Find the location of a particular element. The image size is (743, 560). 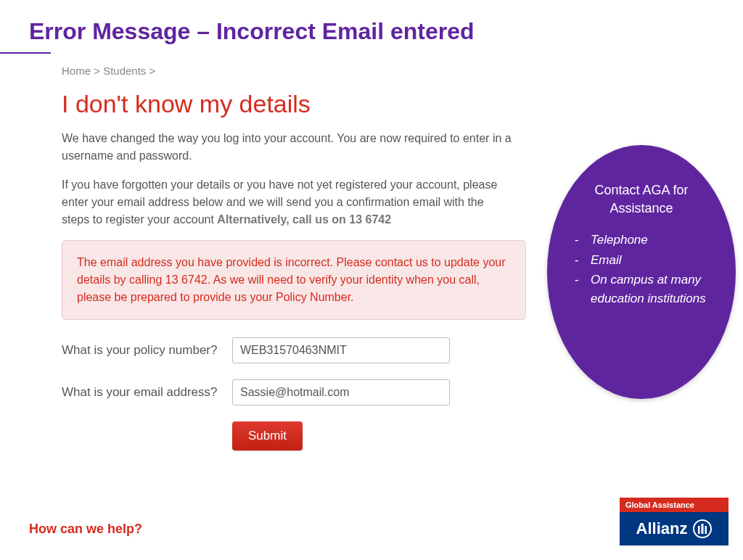

callout-list: Telephone Email On campus at many educat… is located at coordinates (641, 269).